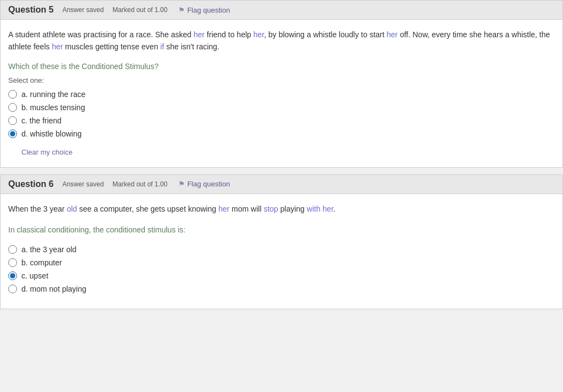  What do you see at coordinates (35, 276) in the screenshot?
I see `label-6c: c. upset` at bounding box center [35, 276].